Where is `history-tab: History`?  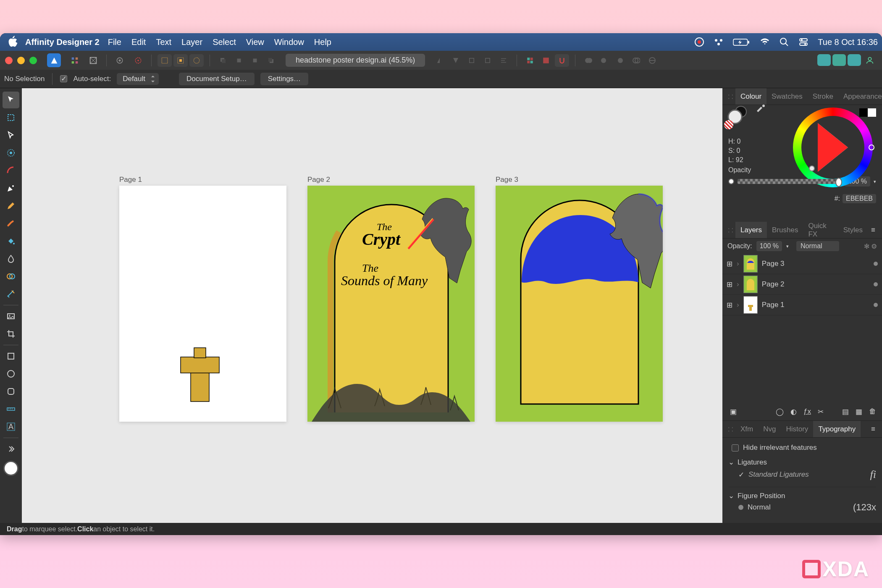 history-tab: History is located at coordinates (797, 429).